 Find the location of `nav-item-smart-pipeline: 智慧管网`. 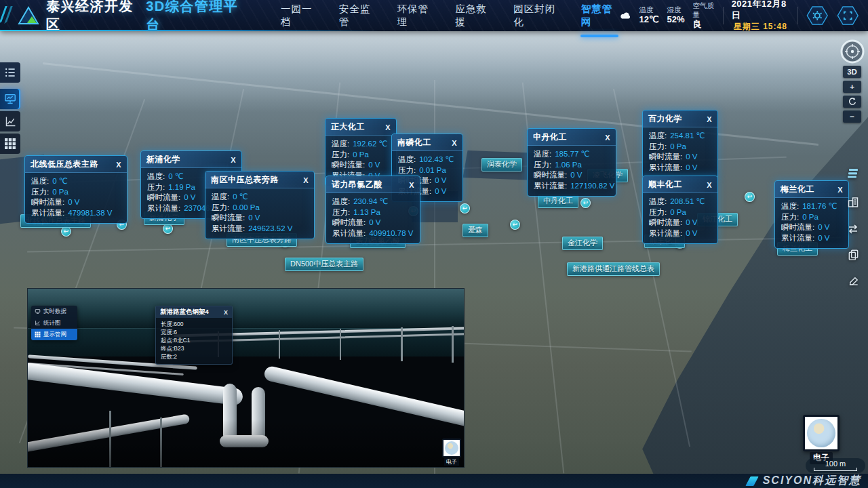

nav-item-smart-pipeline: 智慧管网 is located at coordinates (599, 16).